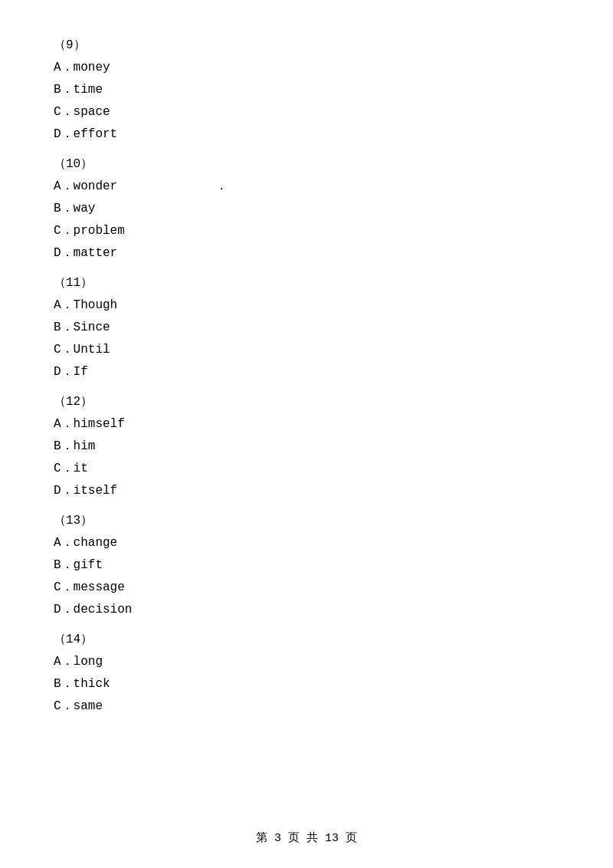 The height and width of the screenshot is (868, 613). Describe the element at coordinates (306, 305) in the screenshot. I see `option-q11-0: A．Though` at that location.